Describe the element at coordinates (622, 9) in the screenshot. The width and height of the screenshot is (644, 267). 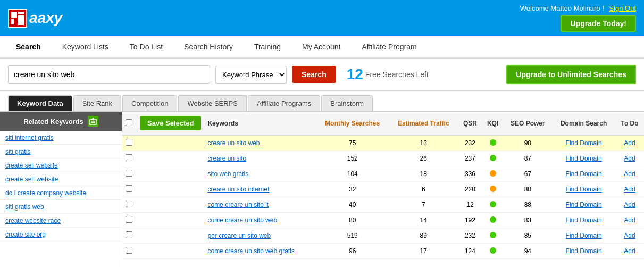
I see `sign-out-link: Sign Out` at that location.